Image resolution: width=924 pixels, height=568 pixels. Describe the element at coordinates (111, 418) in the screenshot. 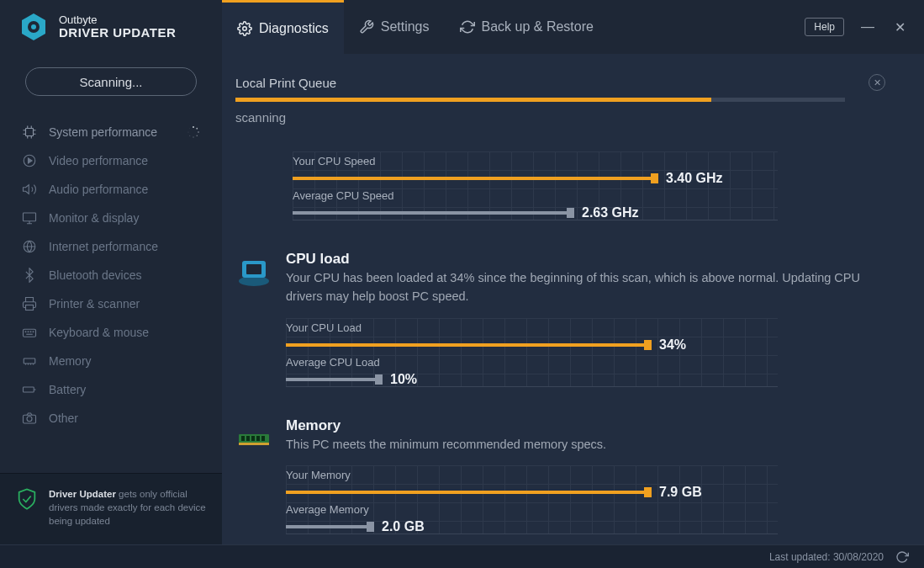

I see `sidebar-item-other: Other` at that location.